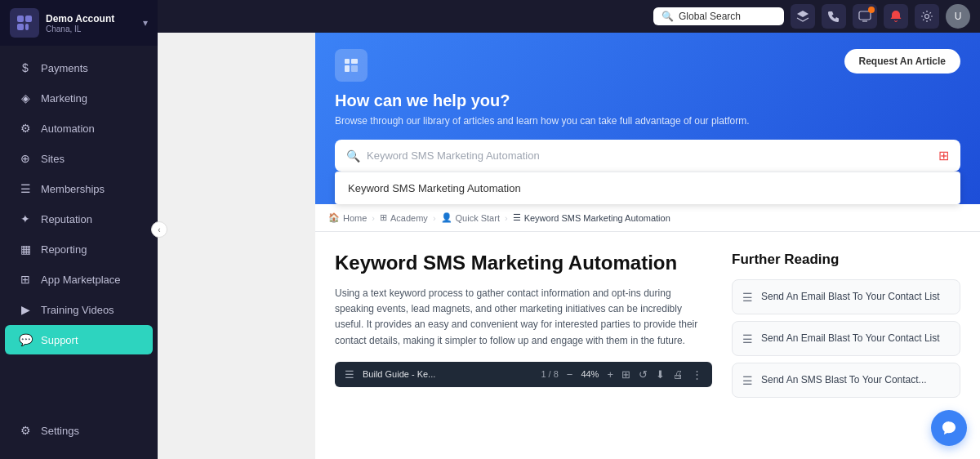 The height and width of the screenshot is (459, 980). I want to click on breadcrumb-home: 🏠 Home, so click(348, 217).